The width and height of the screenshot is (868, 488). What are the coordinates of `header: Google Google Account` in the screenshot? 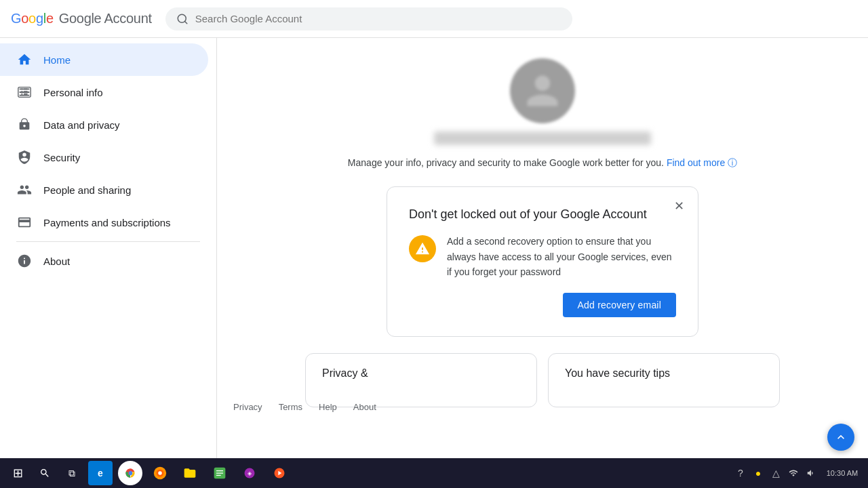 It's located at (434, 19).